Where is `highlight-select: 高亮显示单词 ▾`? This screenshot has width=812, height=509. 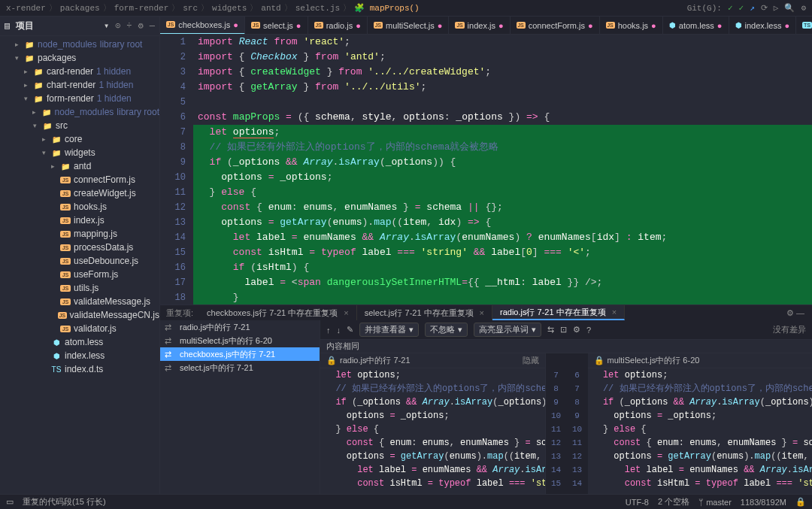
highlight-select: 高亮显示单词 ▾ is located at coordinates (508, 329).